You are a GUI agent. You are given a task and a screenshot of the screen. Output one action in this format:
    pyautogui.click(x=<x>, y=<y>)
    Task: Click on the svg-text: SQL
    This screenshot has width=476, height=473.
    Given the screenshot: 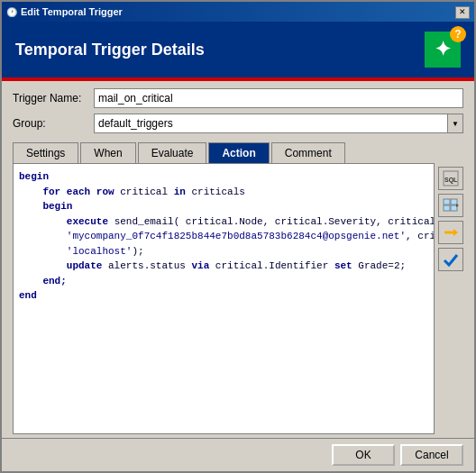 What is the action you would take?
    pyautogui.click(x=451, y=180)
    